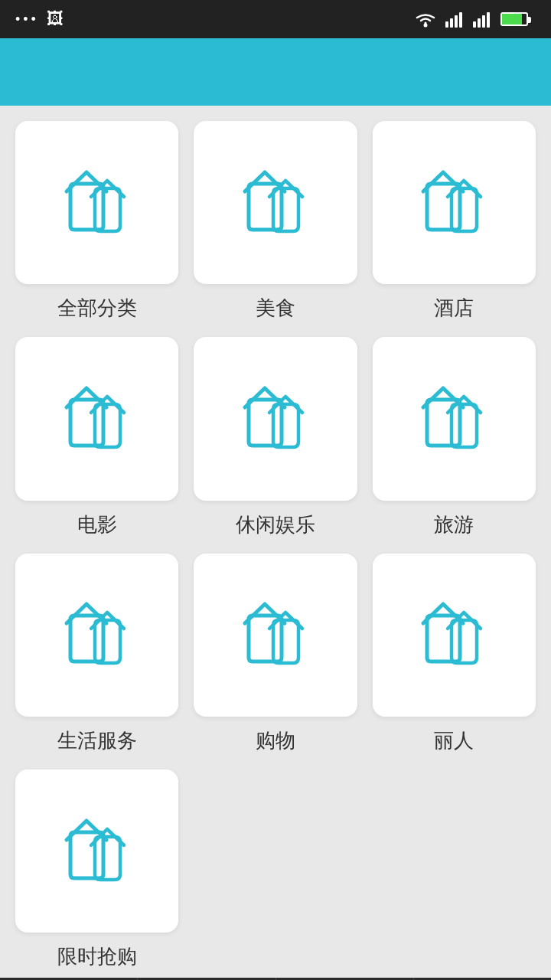 Image resolution: width=551 pixels, height=980 pixels. What do you see at coordinates (455, 202) in the screenshot?
I see `category-card-hotel` at bounding box center [455, 202].